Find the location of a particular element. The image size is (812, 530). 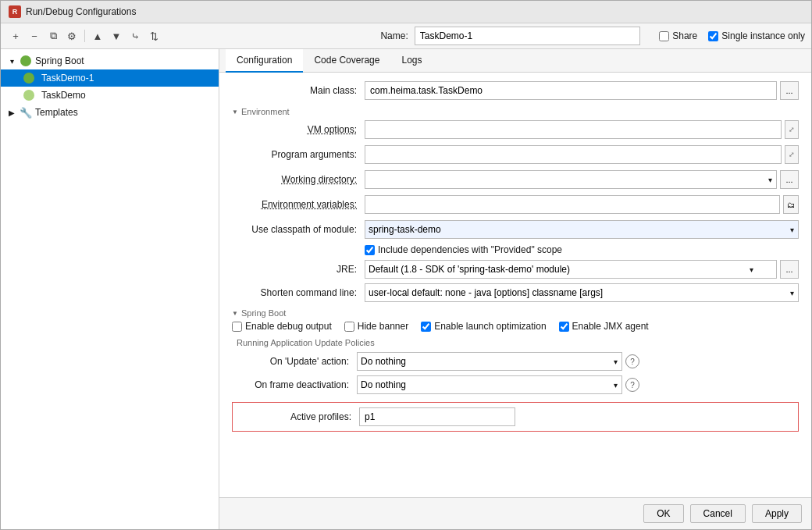

tab-logs: Logs is located at coordinates (411, 61).